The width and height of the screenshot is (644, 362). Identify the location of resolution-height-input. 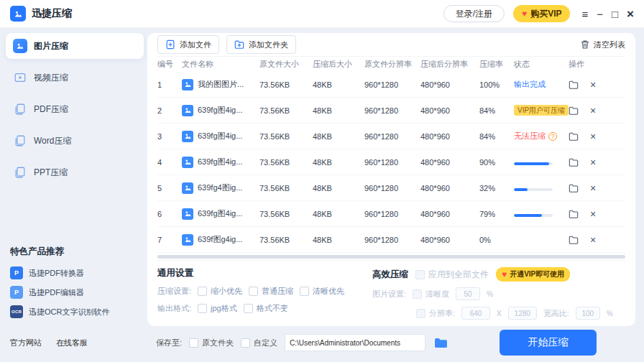
(523, 313).